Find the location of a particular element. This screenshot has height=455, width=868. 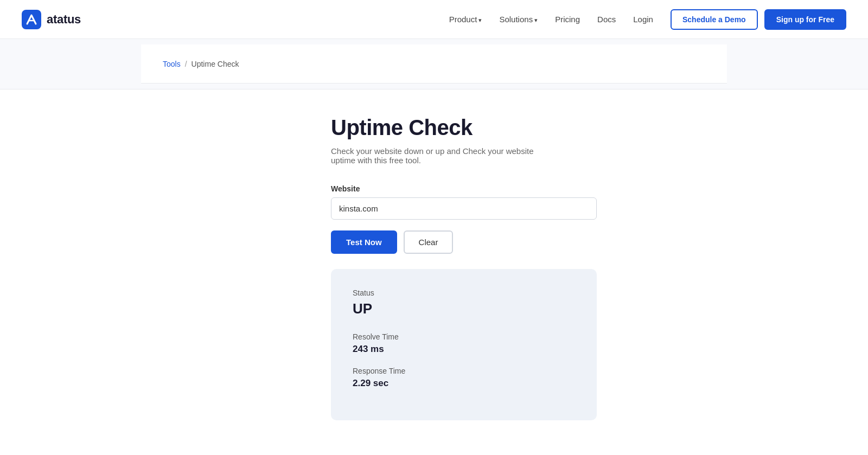

status-label: Status is located at coordinates (464, 293).